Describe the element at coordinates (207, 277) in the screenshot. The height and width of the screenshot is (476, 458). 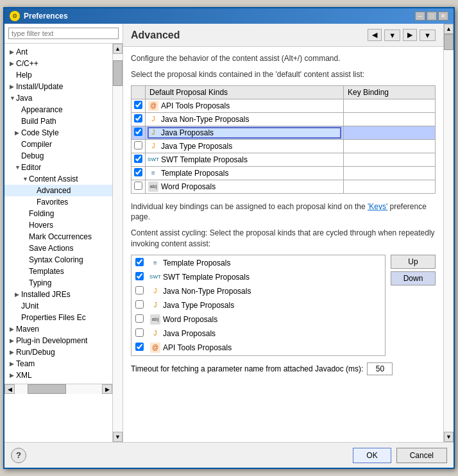
I see `cycle-label: SWT Template Proposals` at that location.